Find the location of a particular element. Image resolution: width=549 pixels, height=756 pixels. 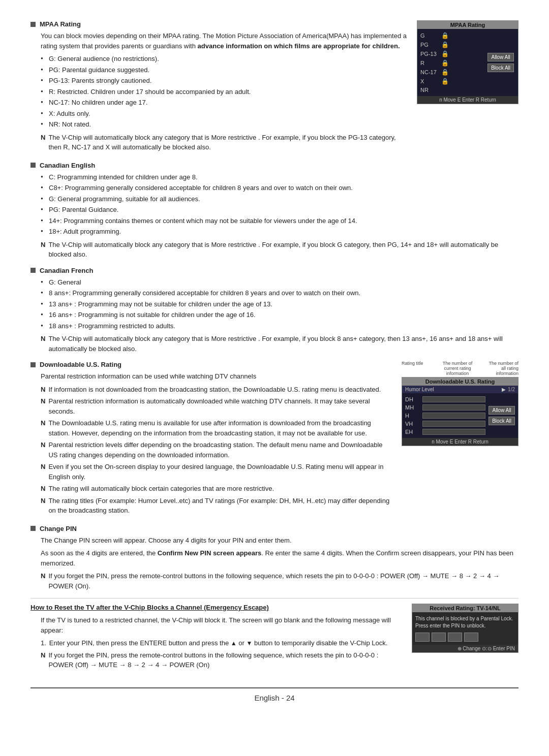

dlus-ratings-col: DH MH H VH EH is located at coordinates (445, 416).